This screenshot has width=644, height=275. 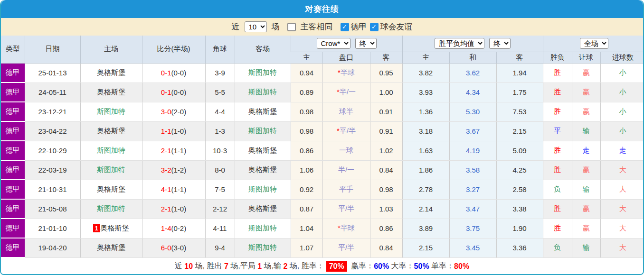 What do you see at coordinates (586, 131) in the screenshot?
I see `handicap-result-text: 输` at bounding box center [586, 131].